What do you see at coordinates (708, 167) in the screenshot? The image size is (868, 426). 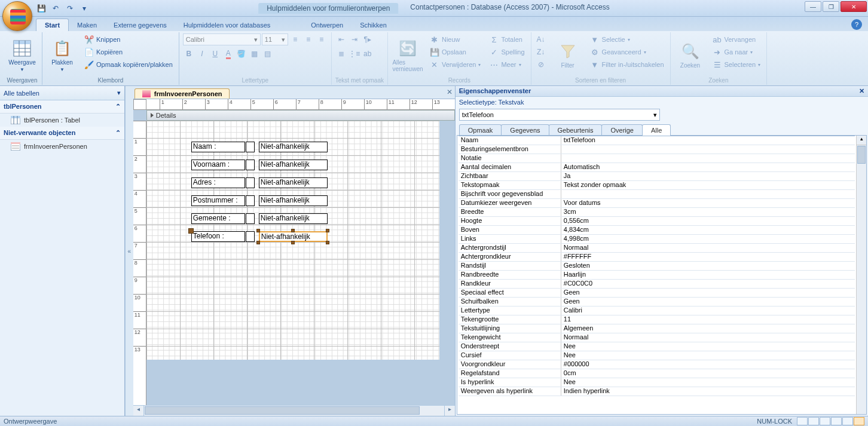 I see `property-value: Automatisch` at bounding box center [708, 167].